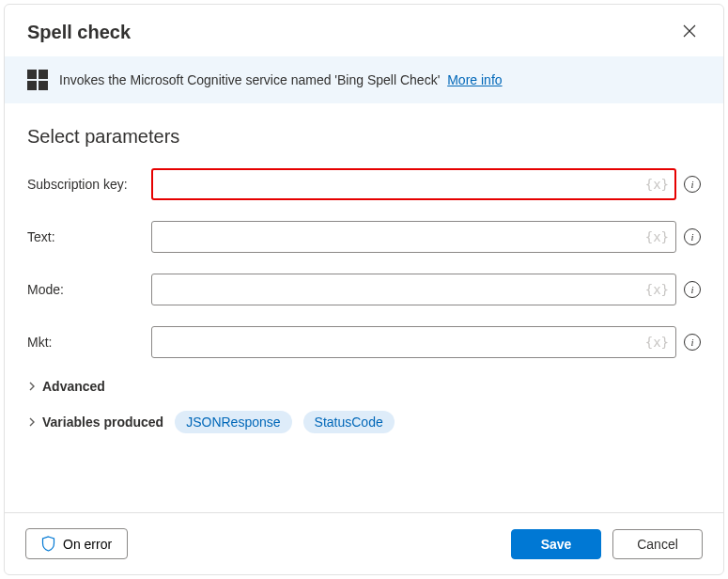 The width and height of the screenshot is (728, 579). What do you see at coordinates (689, 32) in the screenshot?
I see `close-button` at bounding box center [689, 32].